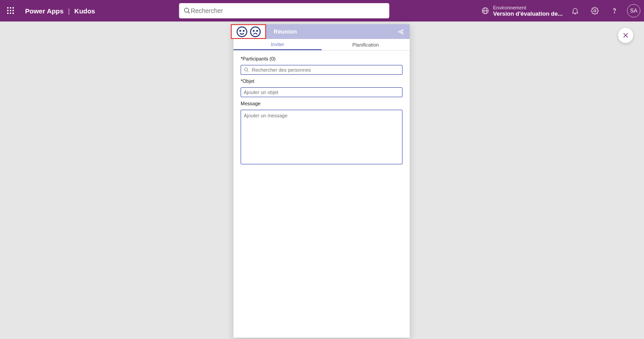 This screenshot has height=339, width=644. I want to click on topbar-right: Environnement Version d'évaluation de...…, so click(561, 11).